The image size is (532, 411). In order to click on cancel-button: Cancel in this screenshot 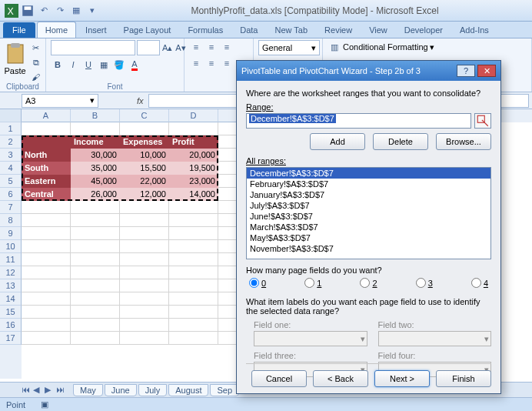, I will do `click(279, 379)`.